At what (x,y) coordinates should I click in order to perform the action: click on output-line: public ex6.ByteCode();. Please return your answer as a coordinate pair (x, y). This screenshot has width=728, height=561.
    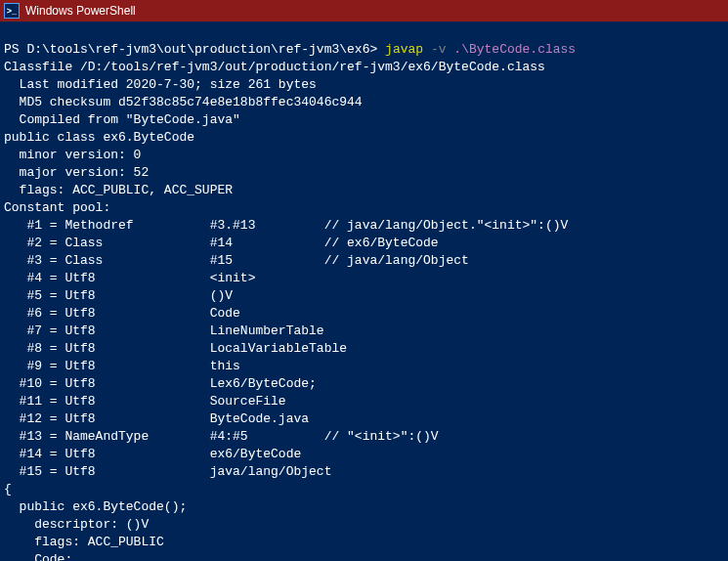
    Looking at the image, I should click on (96, 506).